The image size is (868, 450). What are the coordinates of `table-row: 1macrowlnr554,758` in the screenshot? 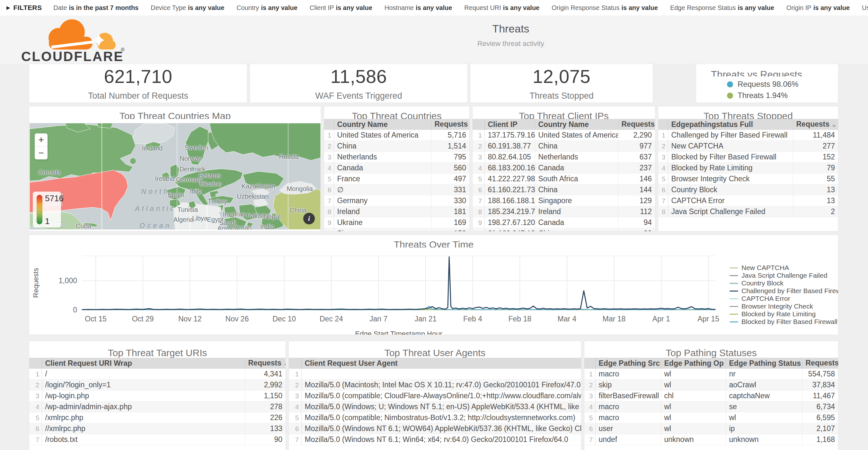 It's located at (711, 374).